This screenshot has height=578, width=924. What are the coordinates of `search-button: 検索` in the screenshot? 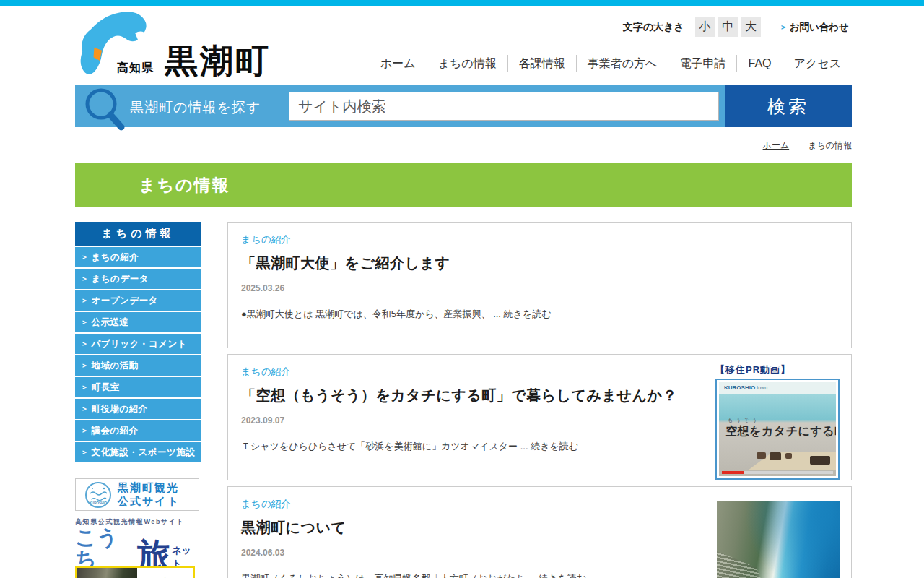 It's located at (788, 106).